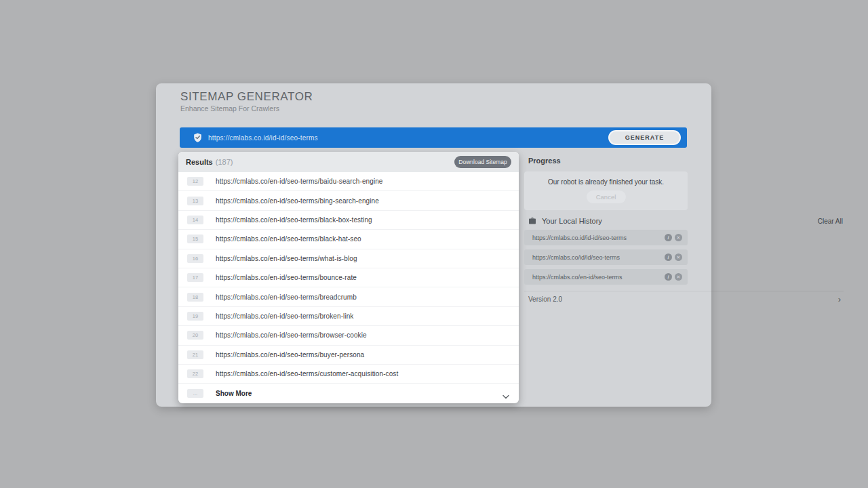  What do you see at coordinates (545, 161) in the screenshot?
I see `progress-title: Progress` at bounding box center [545, 161].